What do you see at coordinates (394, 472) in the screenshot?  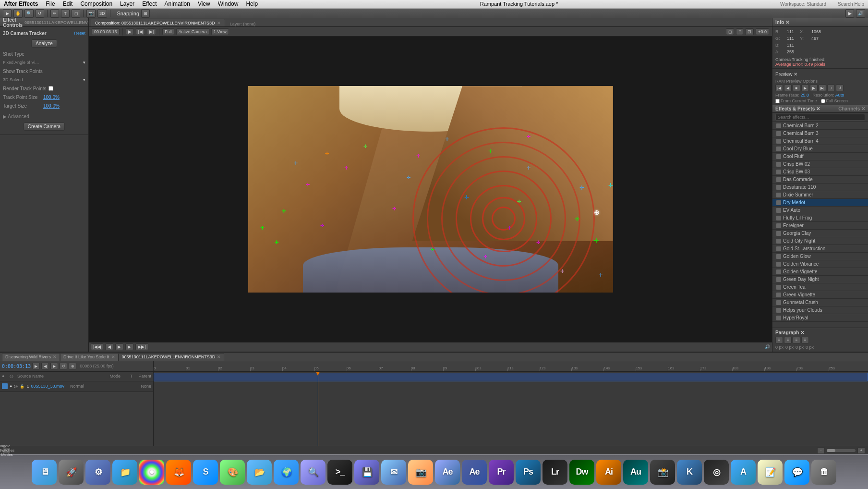 I see `dock-icon-mail: ✉` at bounding box center [394, 472].